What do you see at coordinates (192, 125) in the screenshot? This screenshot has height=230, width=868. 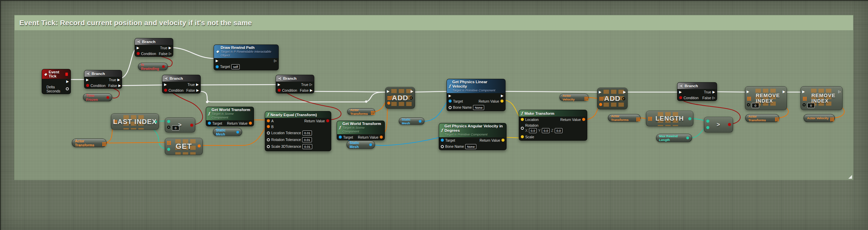 I see `result-pin` at bounding box center [192, 125].